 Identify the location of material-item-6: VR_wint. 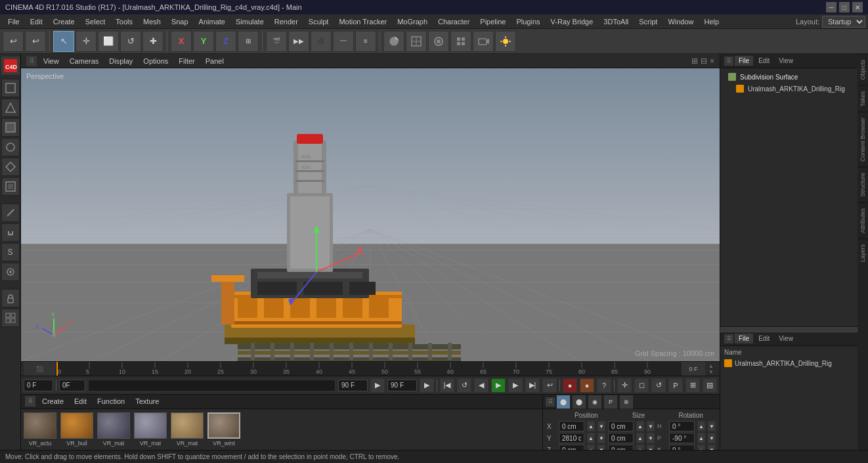
(224, 430).